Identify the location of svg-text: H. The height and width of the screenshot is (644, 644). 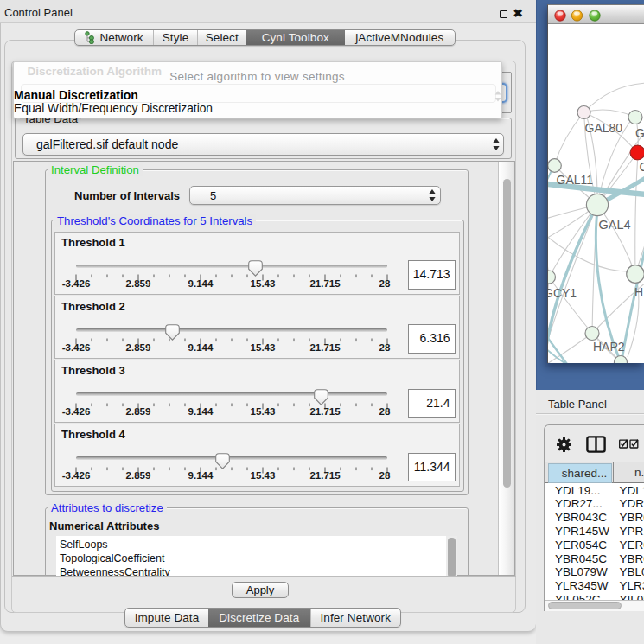
(639, 291).